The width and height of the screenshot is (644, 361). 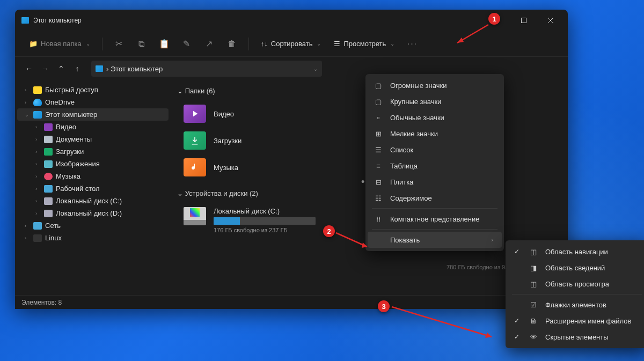 I want to click on download-icon, so click(x=48, y=152).